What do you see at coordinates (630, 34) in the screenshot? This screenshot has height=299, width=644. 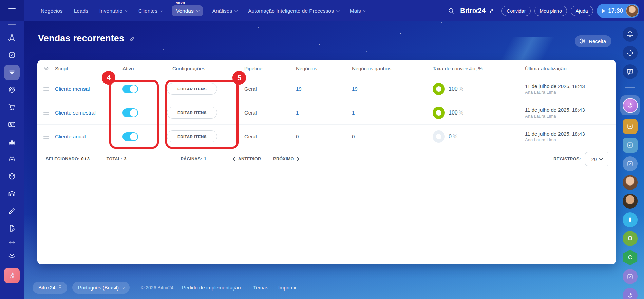 I see `notifications-button` at bounding box center [630, 34].